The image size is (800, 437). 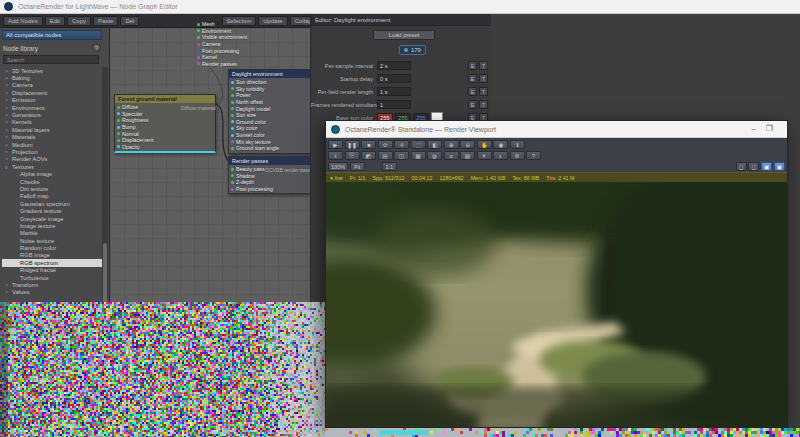 What do you see at coordinates (500, 156) in the screenshot?
I see `tonemap-button: ◐` at bounding box center [500, 156].